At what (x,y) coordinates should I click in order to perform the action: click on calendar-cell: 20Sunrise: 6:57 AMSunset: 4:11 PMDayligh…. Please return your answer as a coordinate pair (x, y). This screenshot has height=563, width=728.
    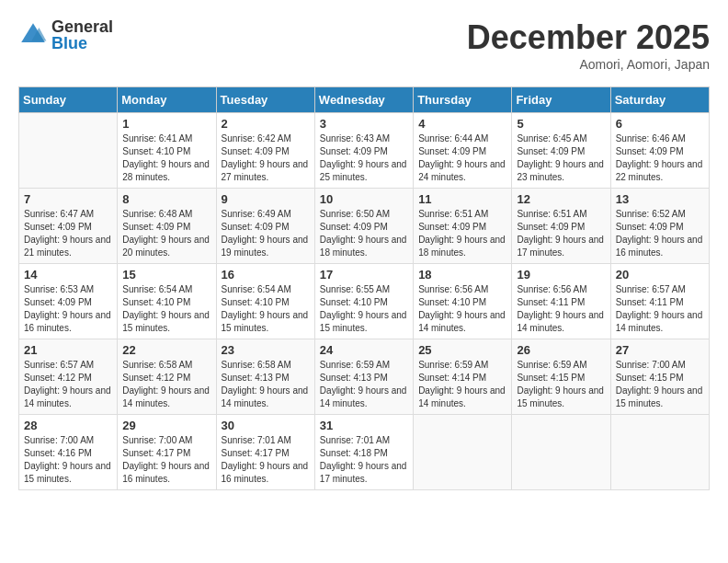
    Looking at the image, I should click on (660, 302).